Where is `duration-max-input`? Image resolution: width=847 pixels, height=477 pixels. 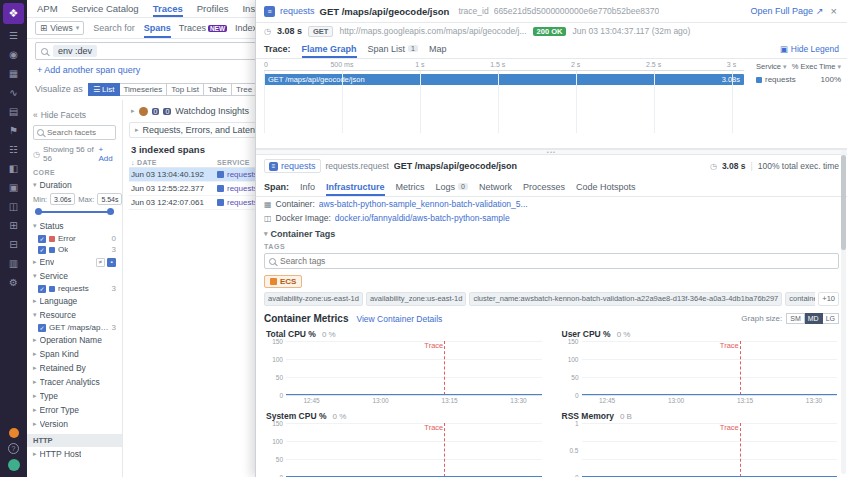 duration-max-input is located at coordinates (110, 199).